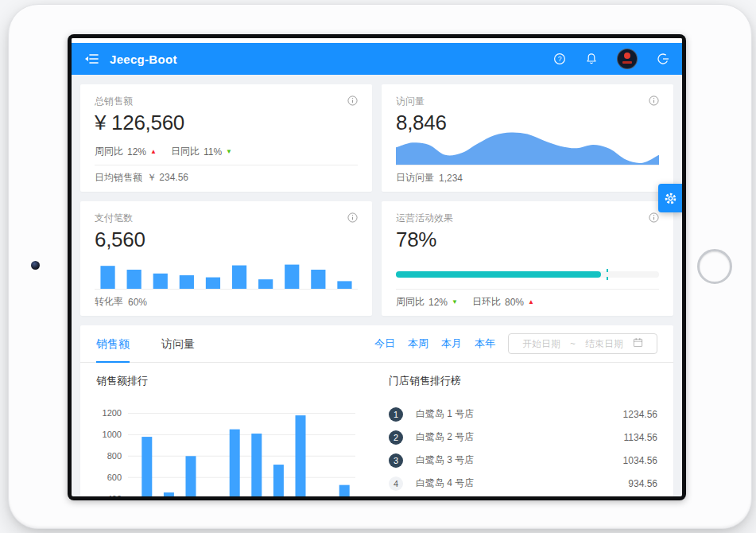 This screenshot has width=756, height=533. What do you see at coordinates (161, 344) in the screenshot?
I see `tabs: 销售额访问量` at bounding box center [161, 344].